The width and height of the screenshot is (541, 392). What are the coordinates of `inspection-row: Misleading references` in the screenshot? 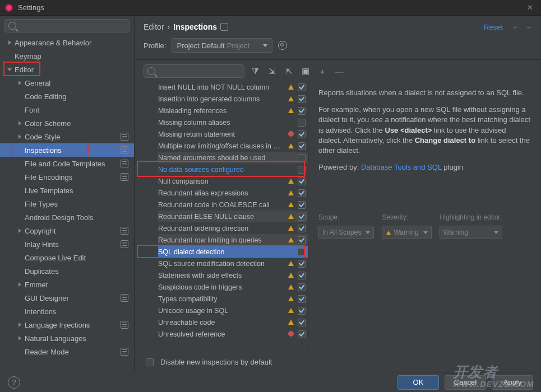 It's located at (233, 111).